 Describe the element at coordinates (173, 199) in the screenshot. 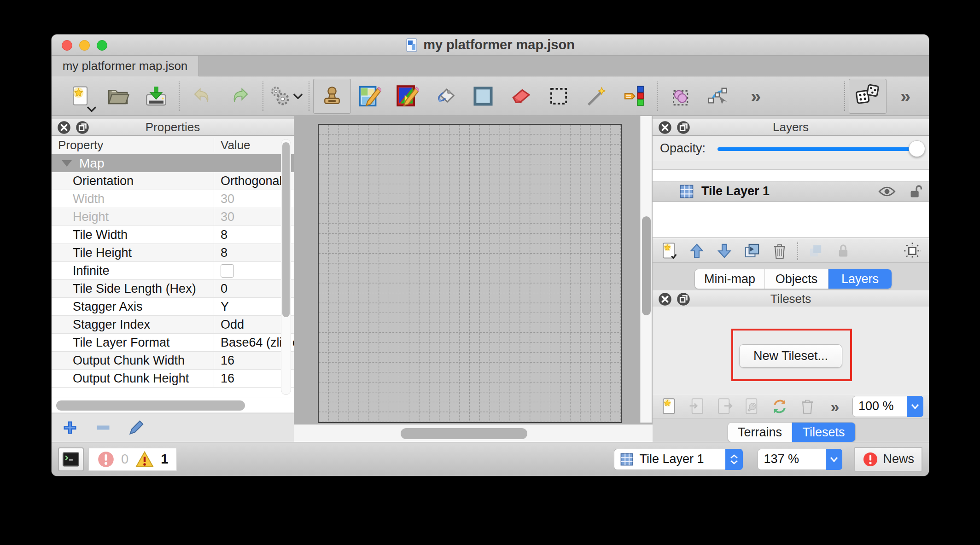

I see `property-row: Width30` at that location.